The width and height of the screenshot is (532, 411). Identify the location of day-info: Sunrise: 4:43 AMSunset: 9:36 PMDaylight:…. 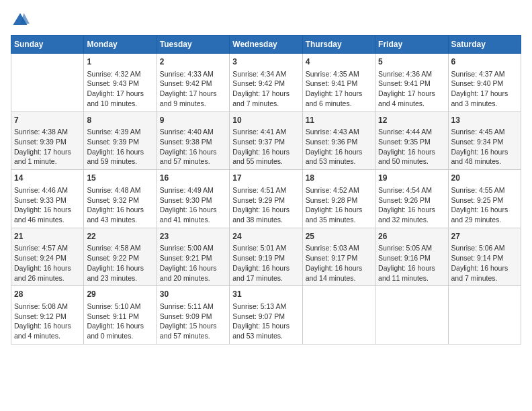
(339, 146).